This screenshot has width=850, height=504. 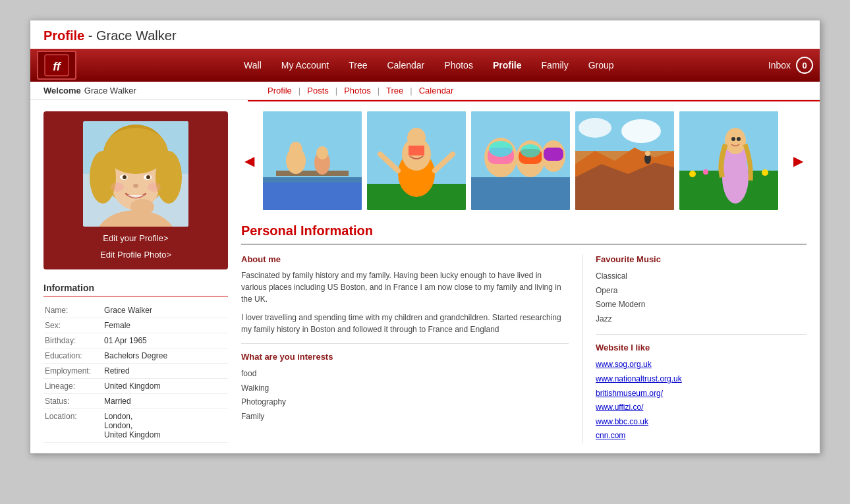 I want to click on music-title: Favourite Music, so click(x=701, y=260).